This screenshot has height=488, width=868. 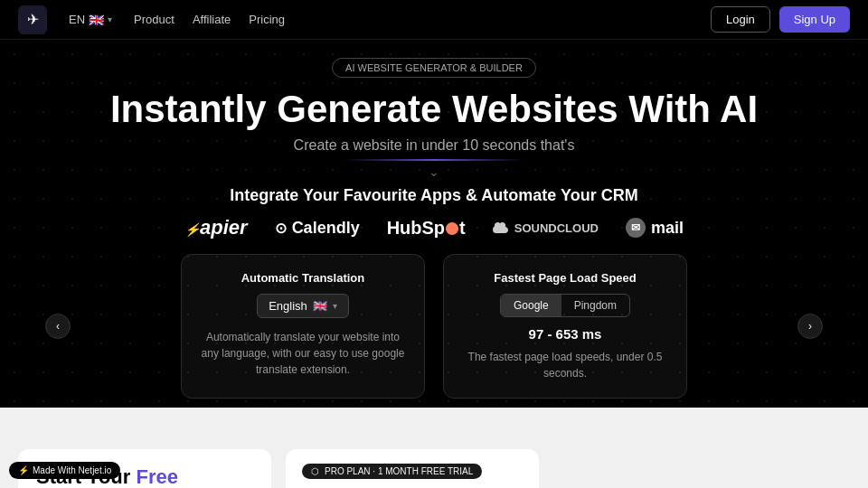 I want to click on logo-mail: ✉ mail, so click(x=655, y=228).